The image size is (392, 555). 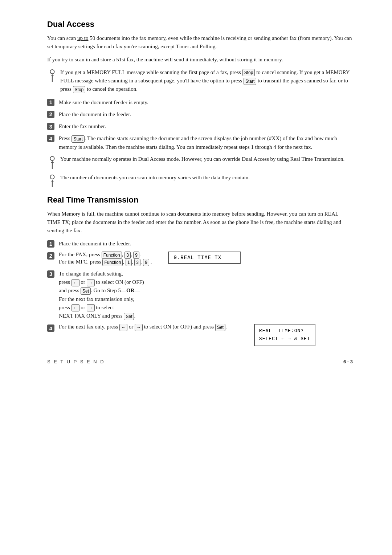 What do you see at coordinates (112, 255) in the screenshot?
I see `kbd-function-1: Function` at bounding box center [112, 255].